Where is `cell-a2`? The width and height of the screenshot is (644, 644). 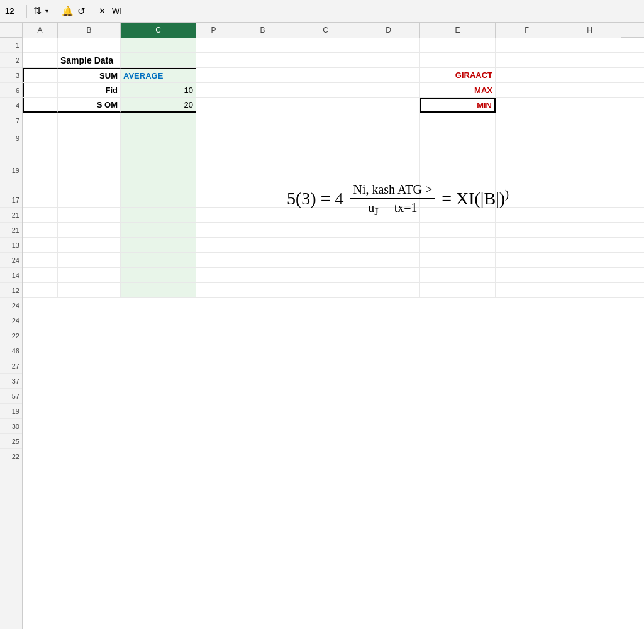
cell-a2 is located at coordinates (40, 60).